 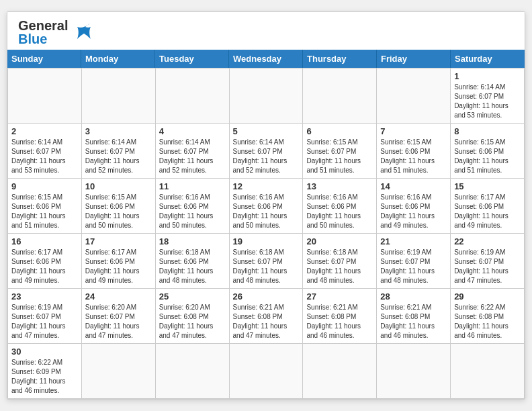 I want to click on day-number: 23, so click(x=44, y=297).